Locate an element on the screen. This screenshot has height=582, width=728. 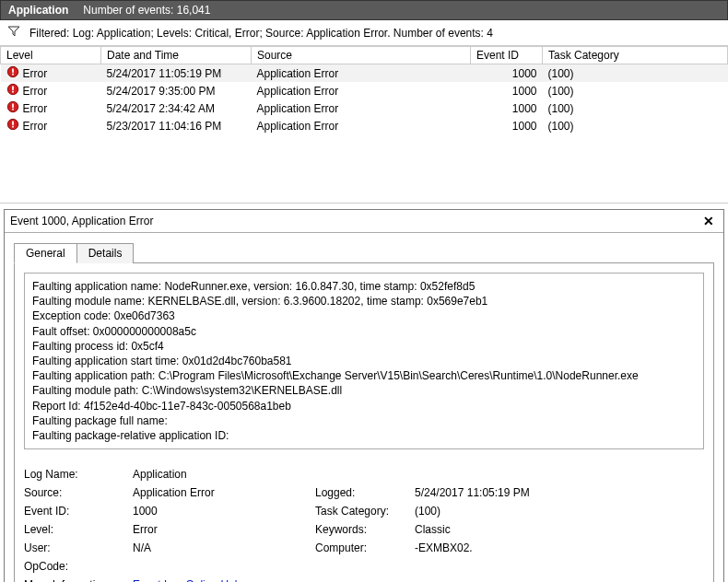
lbl-level: Level: is located at coordinates (75, 530).